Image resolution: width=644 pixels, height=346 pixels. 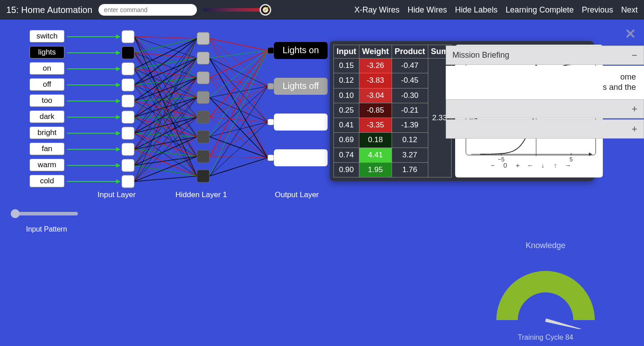 I want to click on input-pattern-slider, so click(x=44, y=214).